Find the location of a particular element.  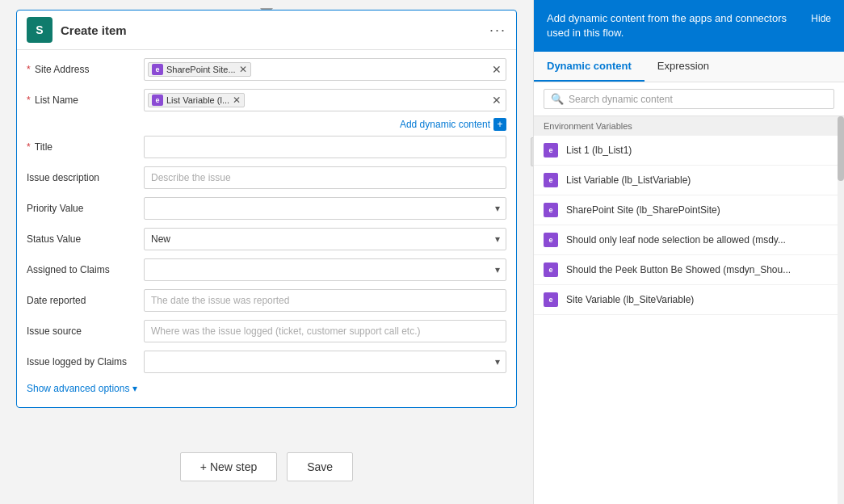

list-item-3: e Should only leaf node selection be all… is located at coordinates (686, 241).